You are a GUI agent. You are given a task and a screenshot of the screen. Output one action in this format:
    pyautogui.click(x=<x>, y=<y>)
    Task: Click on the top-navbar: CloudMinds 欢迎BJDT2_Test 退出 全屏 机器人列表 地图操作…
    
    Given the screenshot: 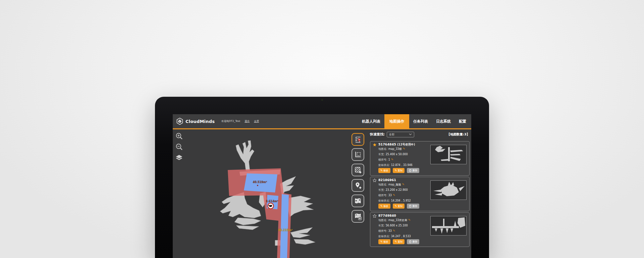 What is the action you would take?
    pyautogui.click(x=322, y=122)
    